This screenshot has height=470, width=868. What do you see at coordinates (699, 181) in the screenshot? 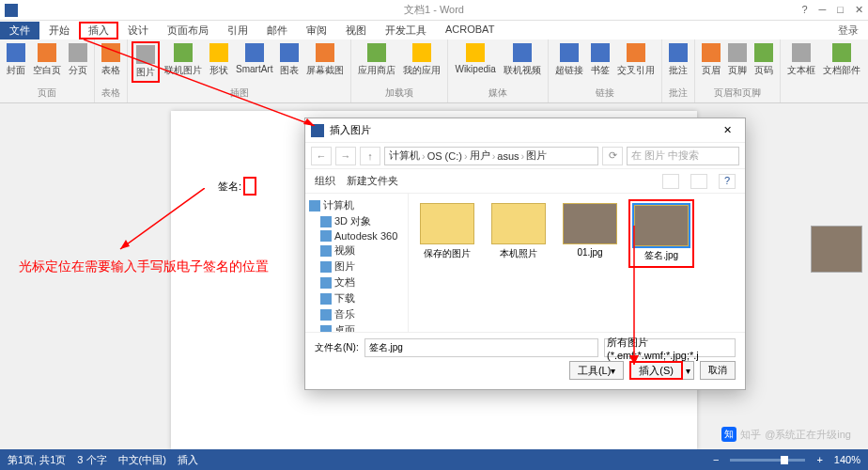
I see `preview-pane-icon` at bounding box center [699, 181].